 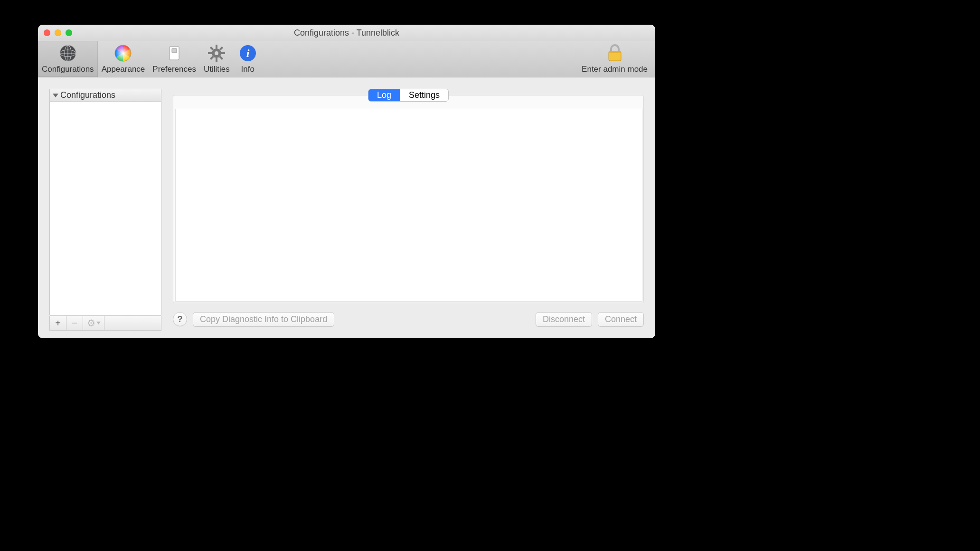 What do you see at coordinates (105, 95) in the screenshot?
I see `sidebar-header: Configurations` at bounding box center [105, 95].